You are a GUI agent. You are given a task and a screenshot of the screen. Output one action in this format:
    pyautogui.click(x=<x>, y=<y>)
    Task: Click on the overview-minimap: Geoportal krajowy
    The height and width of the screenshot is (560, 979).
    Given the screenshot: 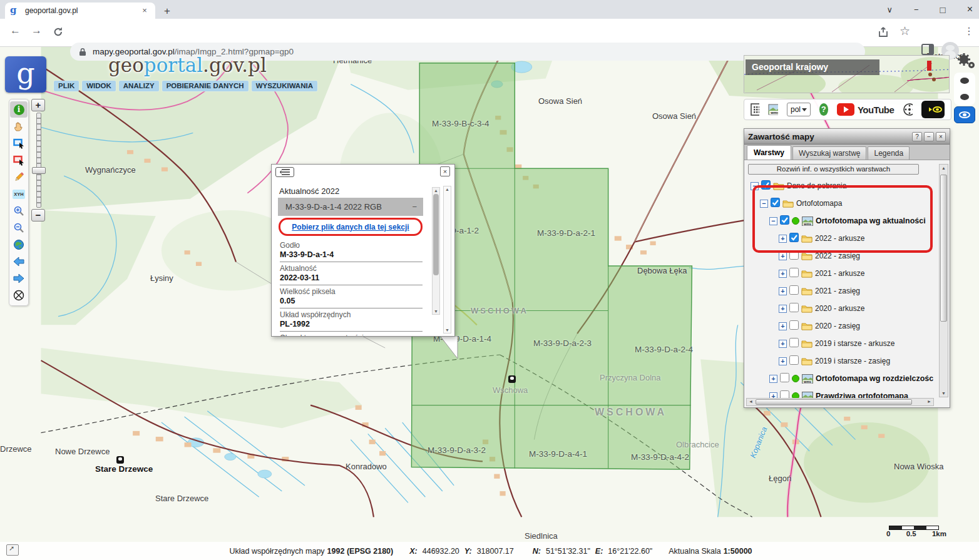 What is the action you would take?
    pyautogui.click(x=846, y=74)
    